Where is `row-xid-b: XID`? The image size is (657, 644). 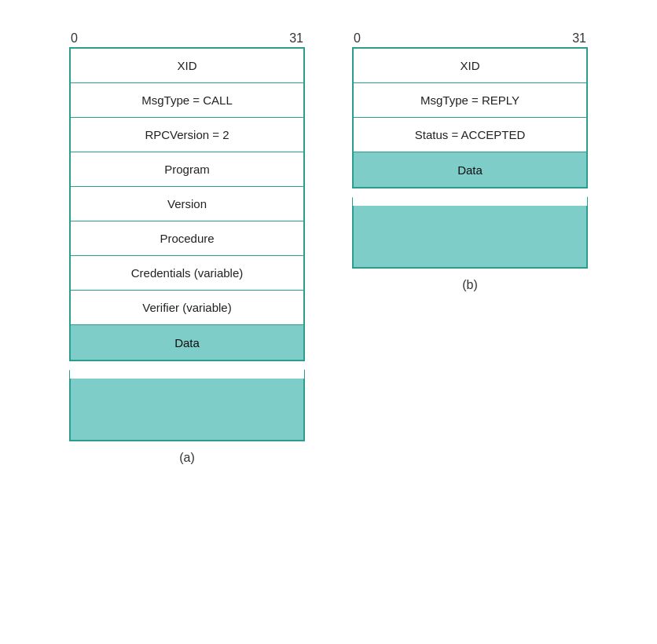
row-xid-b: XID is located at coordinates (470, 66).